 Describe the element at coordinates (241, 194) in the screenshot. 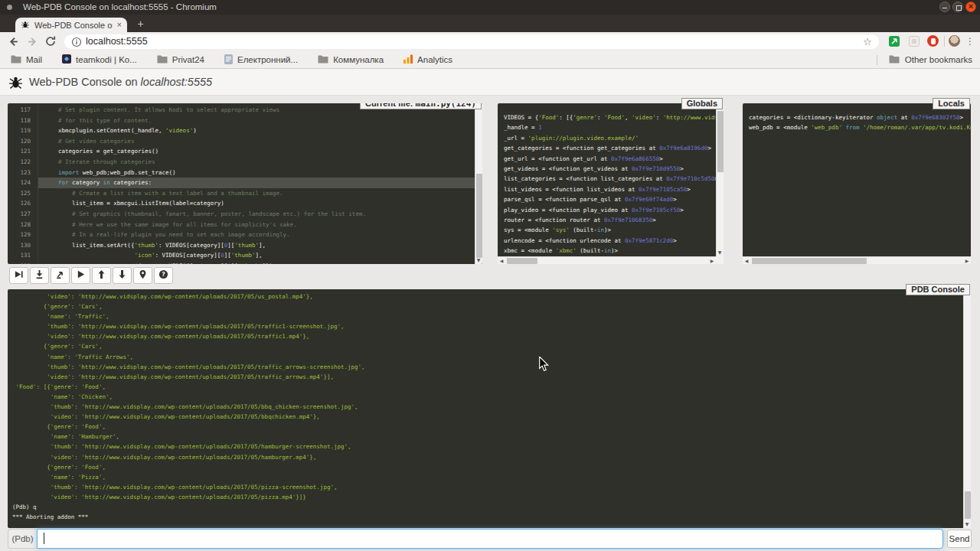

I see `code-line: 125 # Create a list item with a text lab…` at that location.